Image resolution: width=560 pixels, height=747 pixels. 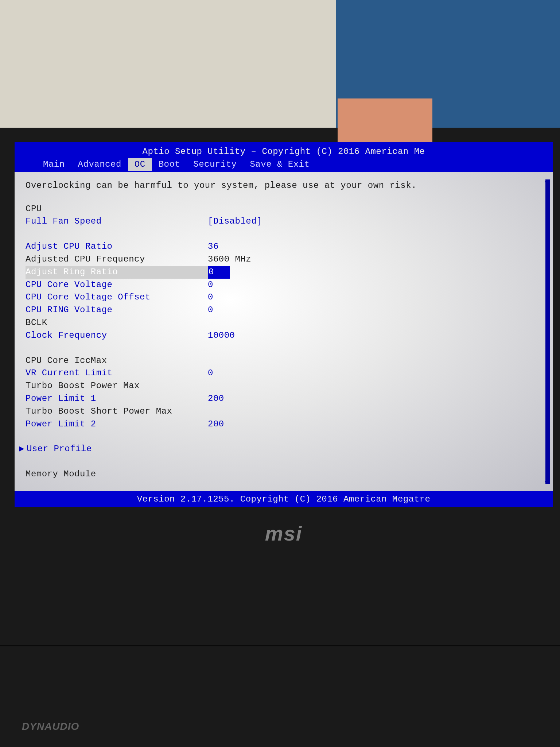 What do you see at coordinates (373, 425) in the screenshot?
I see `power-limit-2-value: 200` at bounding box center [373, 425].